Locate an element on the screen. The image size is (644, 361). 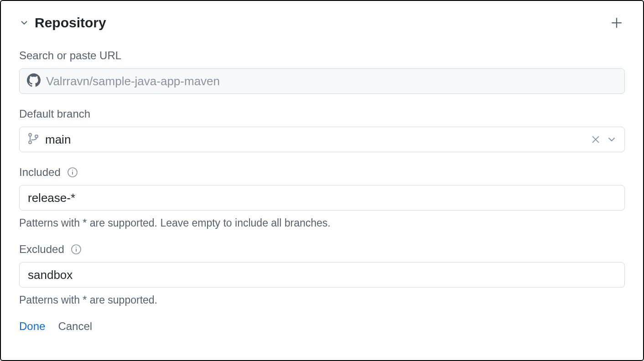
included-helper: Patterns with * are supported. Leave emp… is located at coordinates (322, 223).